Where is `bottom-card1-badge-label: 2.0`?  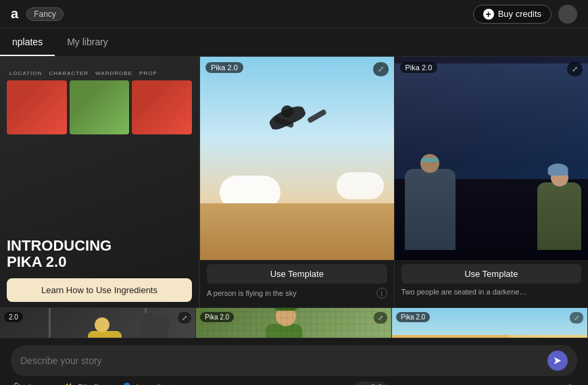
bottom-card1-badge-label: 2.0 is located at coordinates (14, 317).